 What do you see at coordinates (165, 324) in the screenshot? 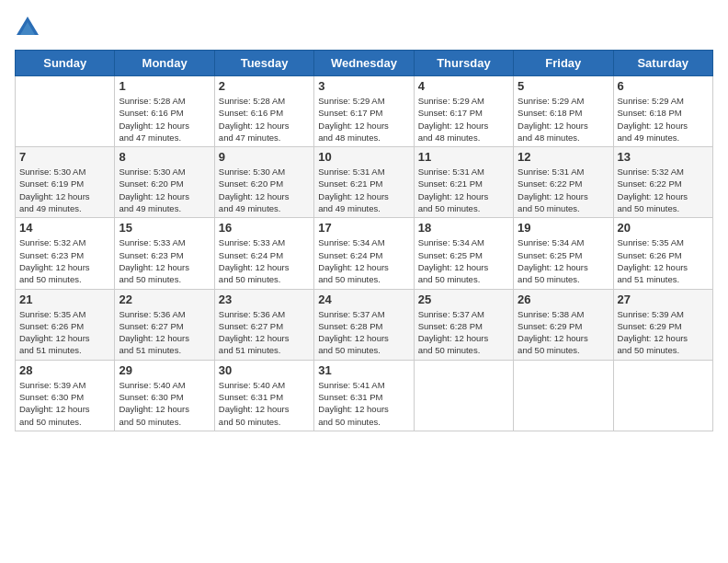
I see `calendar-cell: 22Sunrise: 5:36 AM Sunset: 6:27 PM Dayli…` at bounding box center [165, 324].